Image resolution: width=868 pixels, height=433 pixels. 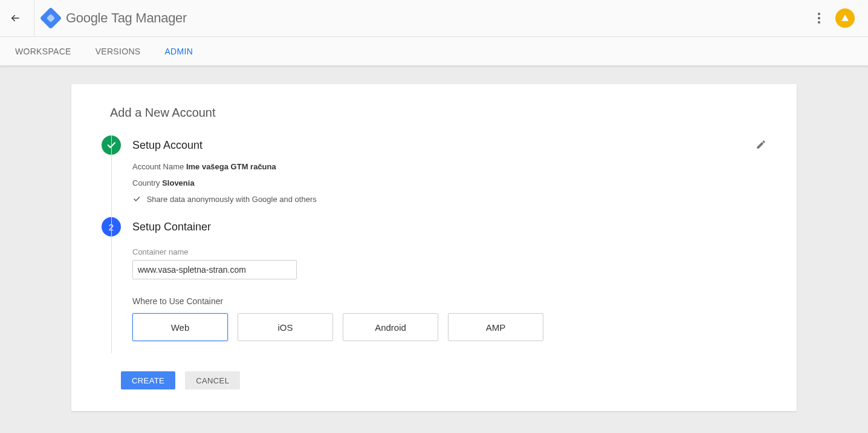 I want to click on tab-bar: WORKSPACE VERSIONS ADMIN, so click(x=434, y=51).